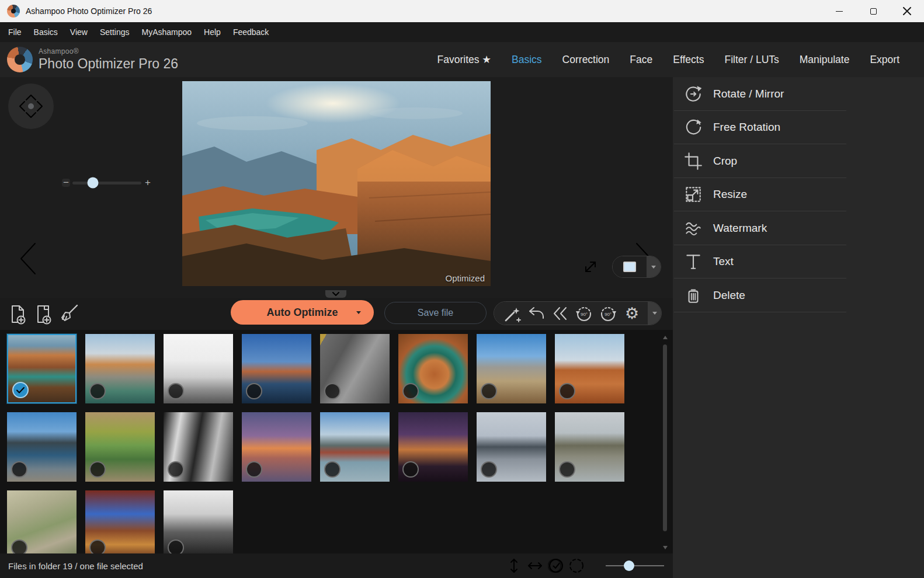 The image size is (924, 578). Describe the element at coordinates (637, 267) in the screenshot. I see `compare-view-button` at that location.